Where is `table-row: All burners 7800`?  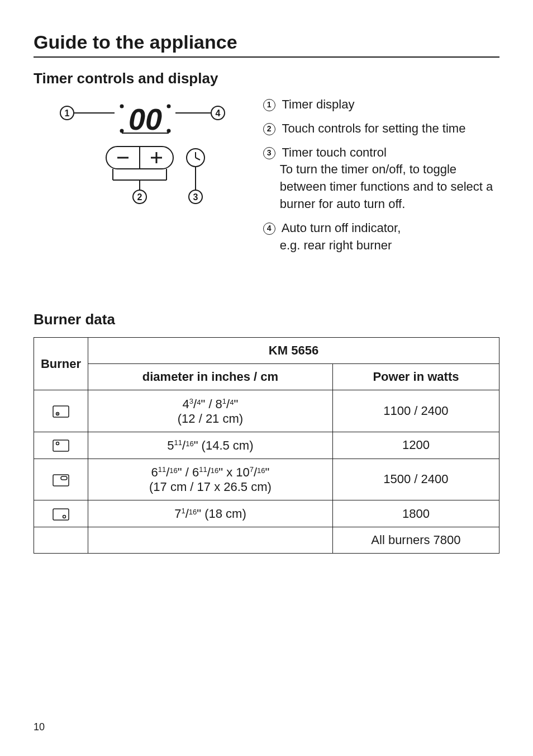
table-row: All burners 7800 is located at coordinates (267, 540).